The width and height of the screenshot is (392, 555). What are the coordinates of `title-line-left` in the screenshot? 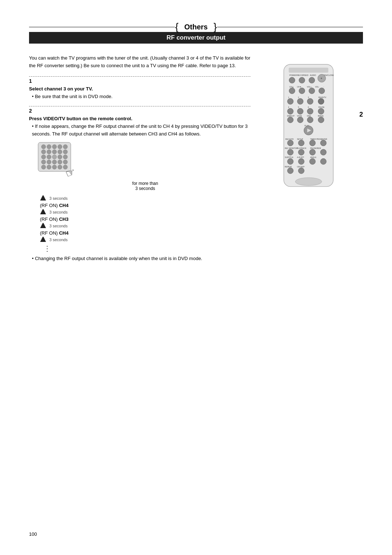 It's located at (102, 27).